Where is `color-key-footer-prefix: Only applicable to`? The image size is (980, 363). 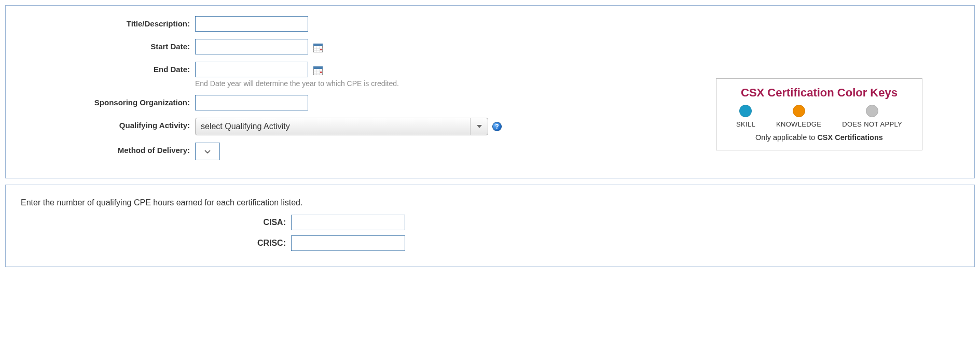 color-key-footer-prefix: Only applicable to is located at coordinates (786, 137).